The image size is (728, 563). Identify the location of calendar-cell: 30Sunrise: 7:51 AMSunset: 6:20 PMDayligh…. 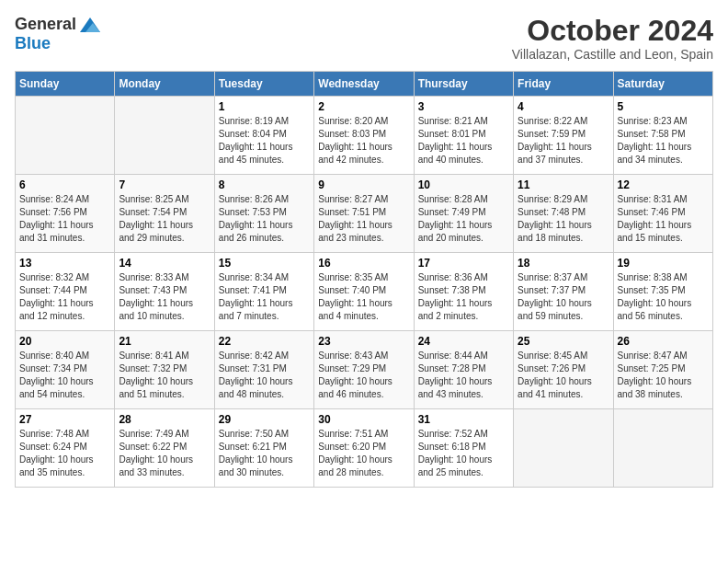
(364, 449).